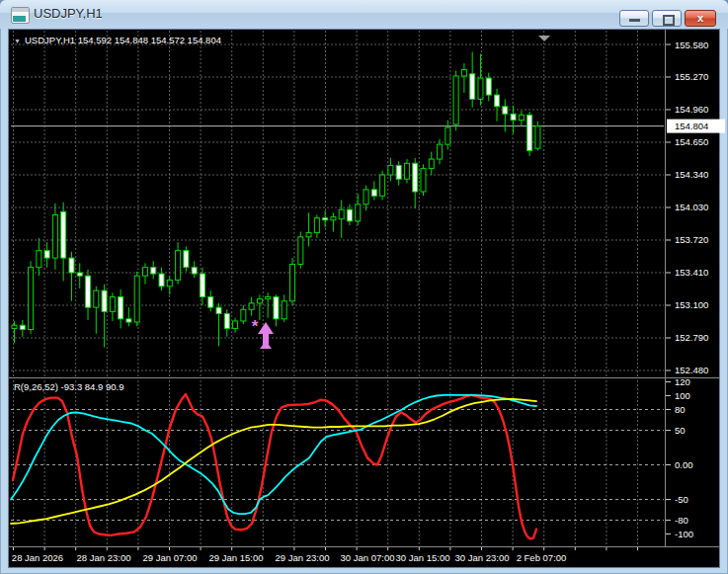 The width and height of the screenshot is (728, 574). I want to click on chart-window-icon, so click(20, 16).